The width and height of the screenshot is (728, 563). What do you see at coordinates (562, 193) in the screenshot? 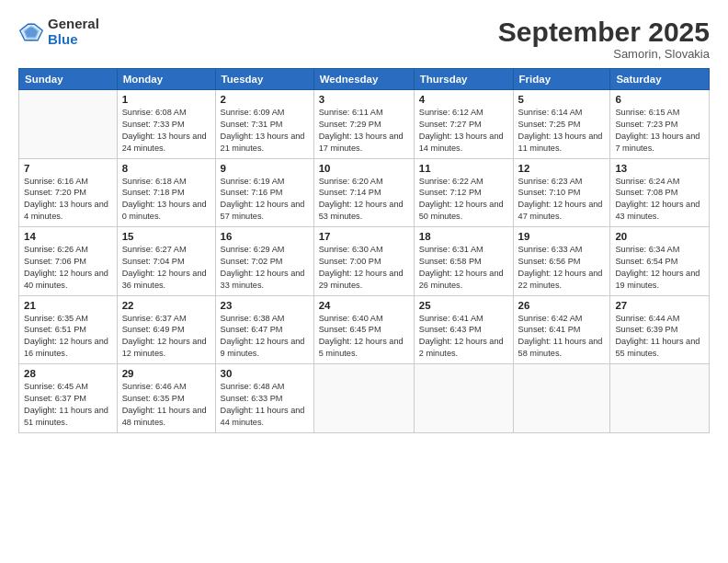
I see `table-row: 12Sunrise: 6:23 AM Sunset: 7:10 PM Dayli…` at bounding box center [562, 193].